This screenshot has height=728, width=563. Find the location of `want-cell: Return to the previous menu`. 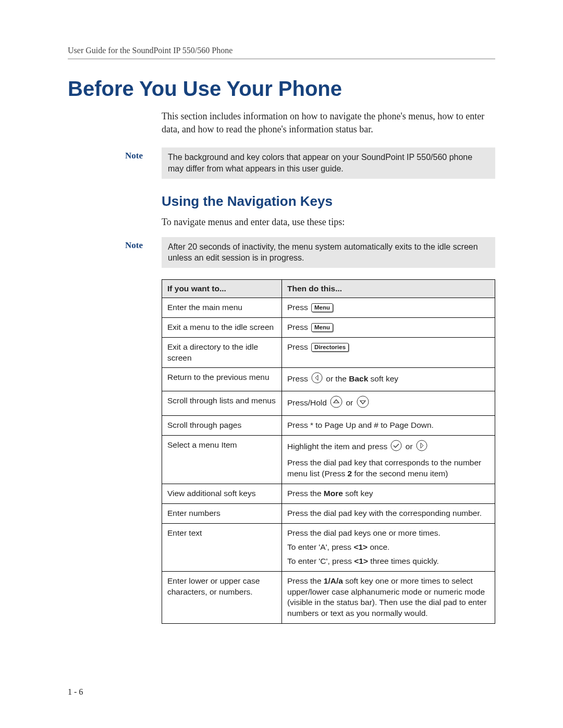

want-cell: Return to the previous menu is located at coordinates (222, 379).